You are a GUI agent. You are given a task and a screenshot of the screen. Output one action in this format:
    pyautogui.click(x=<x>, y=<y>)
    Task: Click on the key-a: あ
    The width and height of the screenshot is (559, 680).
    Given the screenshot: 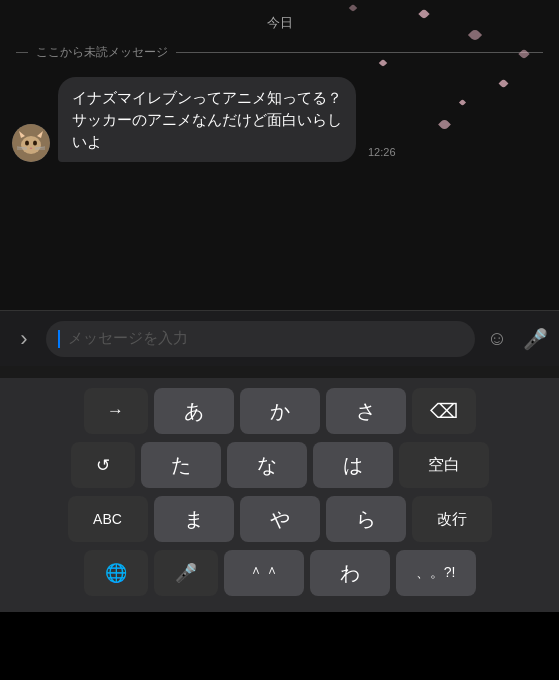 What is the action you would take?
    pyautogui.click(x=194, y=411)
    